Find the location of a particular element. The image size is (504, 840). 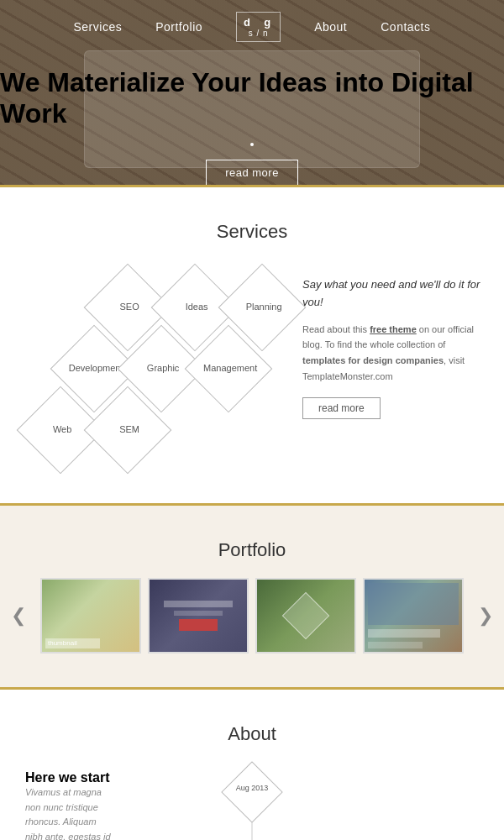

logo-text: d g is located at coordinates (259, 22).